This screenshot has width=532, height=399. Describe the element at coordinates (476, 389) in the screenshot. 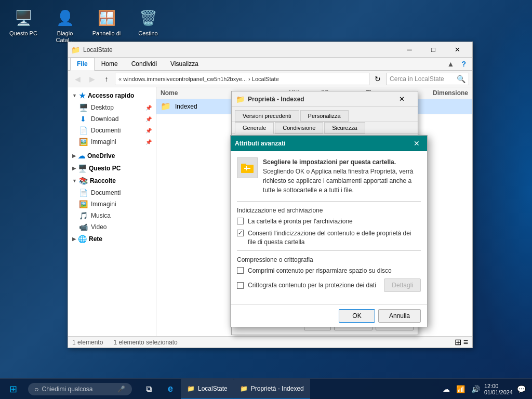

I see `volume-taskbar-icon: 🔊` at that location.